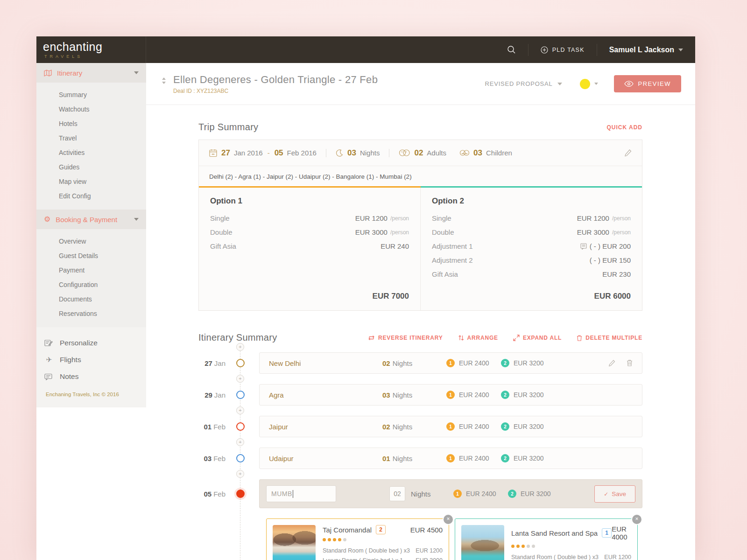  I want to click on trip-adults: 02 Adults, so click(430, 153).